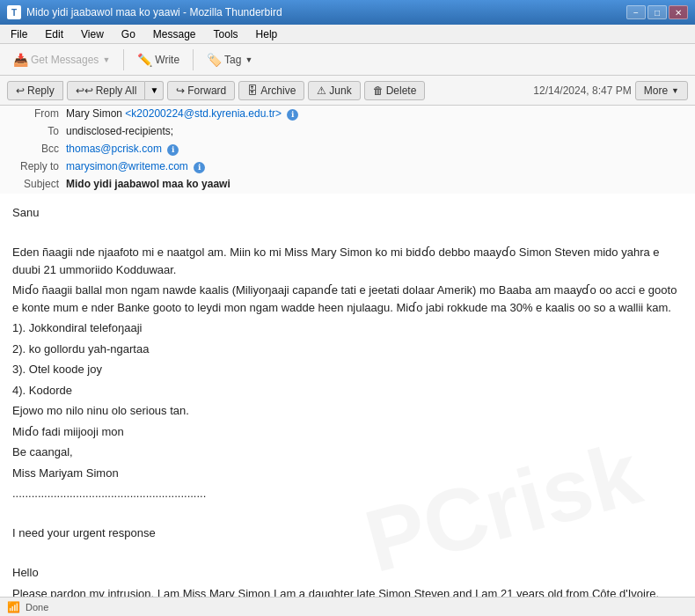 This screenshot has width=695, height=616. Describe the element at coordinates (215, 60) in the screenshot. I see `tag-icon: 🏷️` at that location.